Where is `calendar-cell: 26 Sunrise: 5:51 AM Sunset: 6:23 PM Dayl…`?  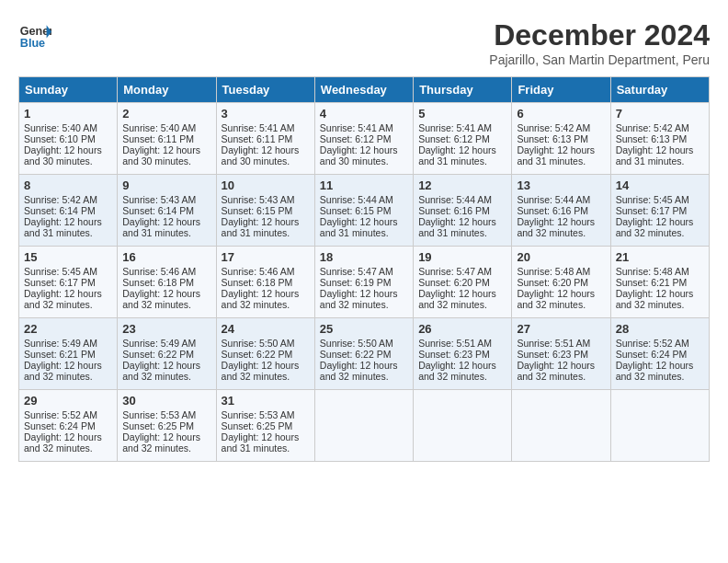
calendar-cell: 26 Sunrise: 5:51 AM Sunset: 6:23 PM Dayl… is located at coordinates (463, 354).